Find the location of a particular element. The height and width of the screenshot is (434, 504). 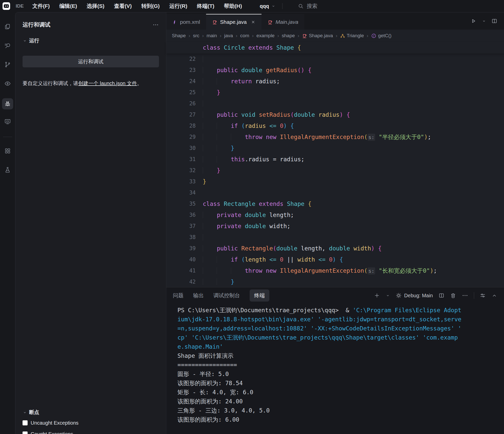

run-section-header: 运行 is located at coordinates (91, 41).